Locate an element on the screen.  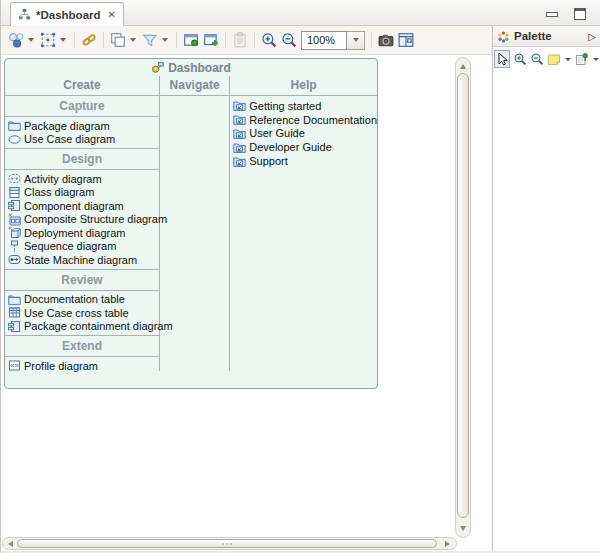
copy-appearance-button is located at coordinates (118, 40).